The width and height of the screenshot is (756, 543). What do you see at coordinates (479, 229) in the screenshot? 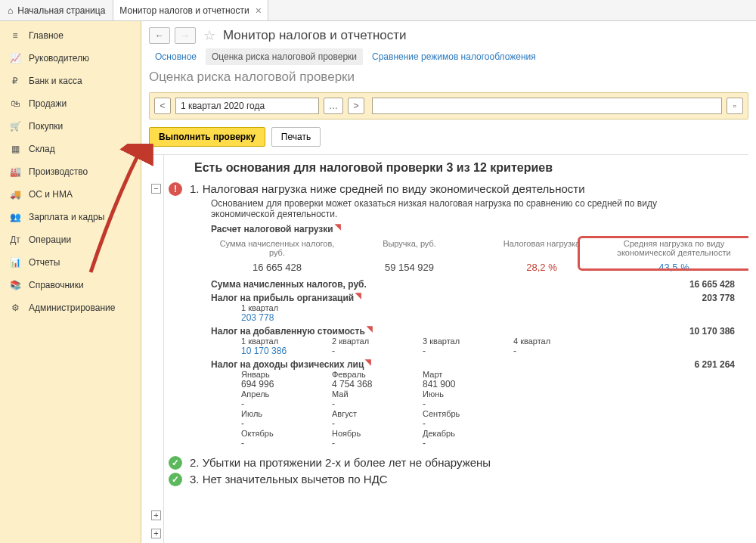
I see `calc-heading: Расчет налоговой нагрузки◥` at bounding box center [479, 229].